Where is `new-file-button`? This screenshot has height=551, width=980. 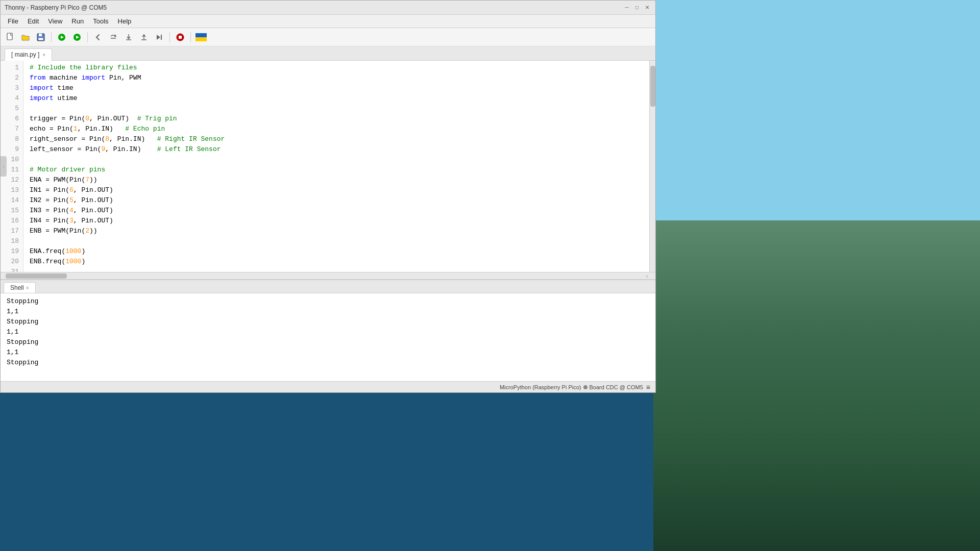
new-file-button is located at coordinates (10, 37).